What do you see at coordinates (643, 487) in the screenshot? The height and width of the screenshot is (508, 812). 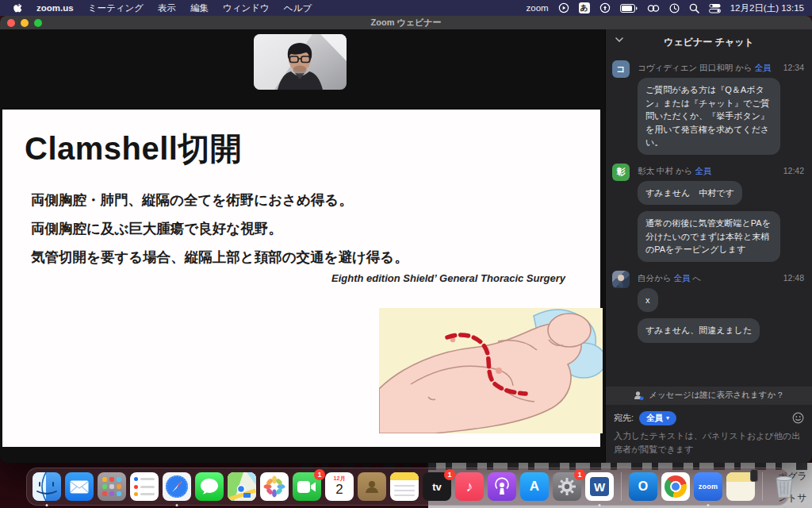 I see `outlook-icon: O` at bounding box center [643, 487].